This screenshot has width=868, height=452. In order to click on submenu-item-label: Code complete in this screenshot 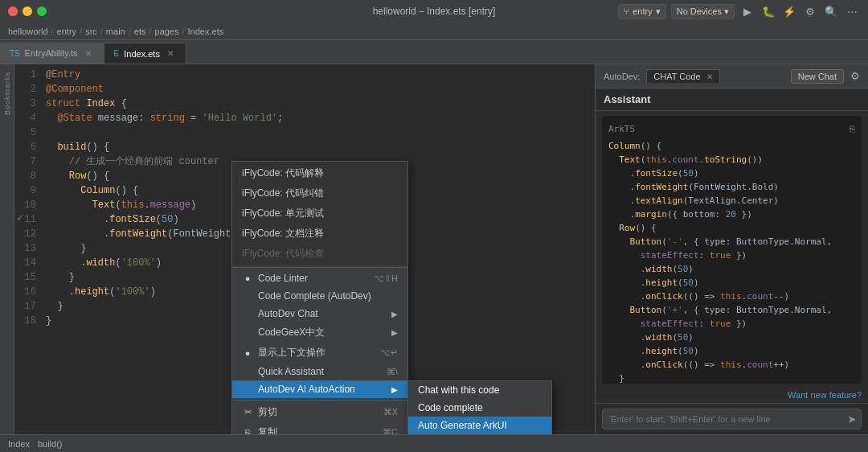, I will do `click(450, 408)`.